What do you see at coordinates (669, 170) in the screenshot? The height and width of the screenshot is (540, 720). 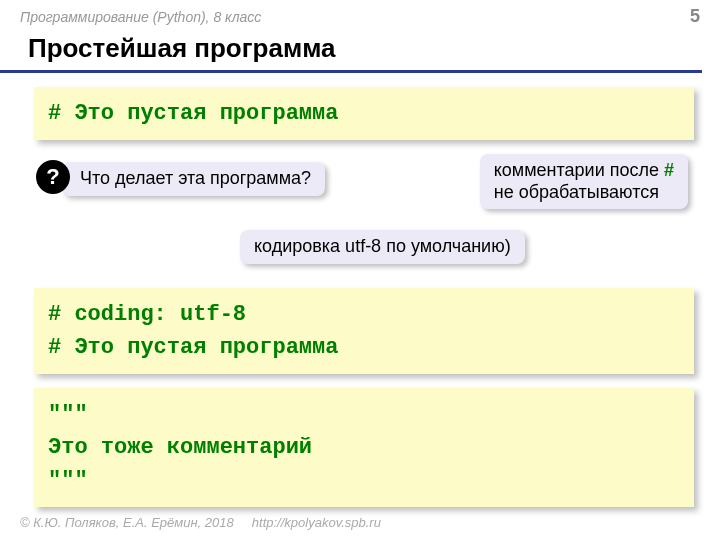 I see `hash-symbol: #` at bounding box center [669, 170].